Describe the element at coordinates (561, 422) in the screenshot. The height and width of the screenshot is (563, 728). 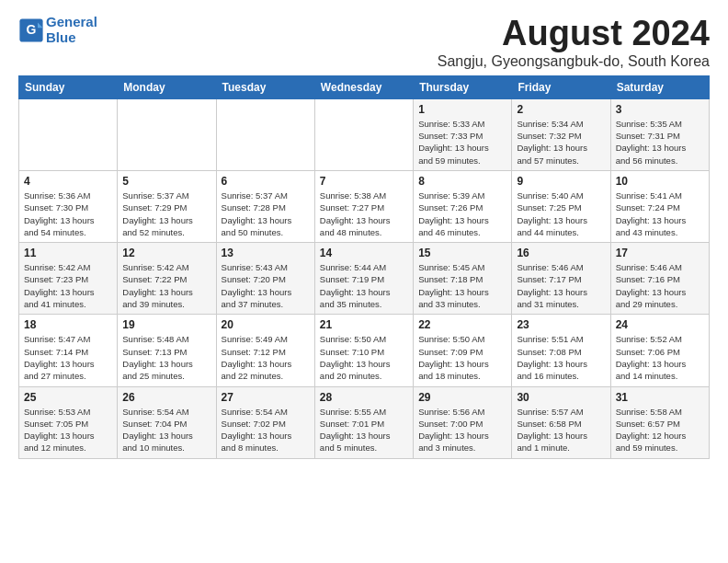
I see `table-row: 30Sunrise: 5:57 AMSunset: 6:58 PMDayligh…` at that location.